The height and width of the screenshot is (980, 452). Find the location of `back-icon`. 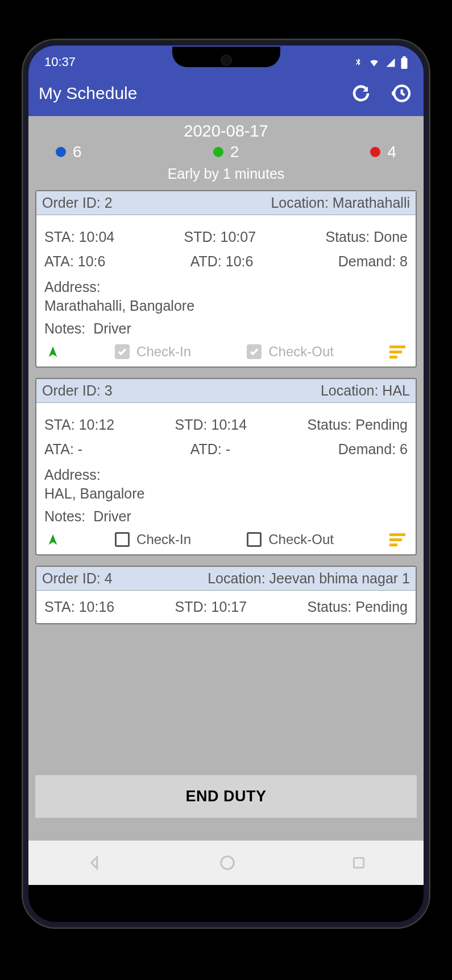

back-icon is located at coordinates (95, 863).